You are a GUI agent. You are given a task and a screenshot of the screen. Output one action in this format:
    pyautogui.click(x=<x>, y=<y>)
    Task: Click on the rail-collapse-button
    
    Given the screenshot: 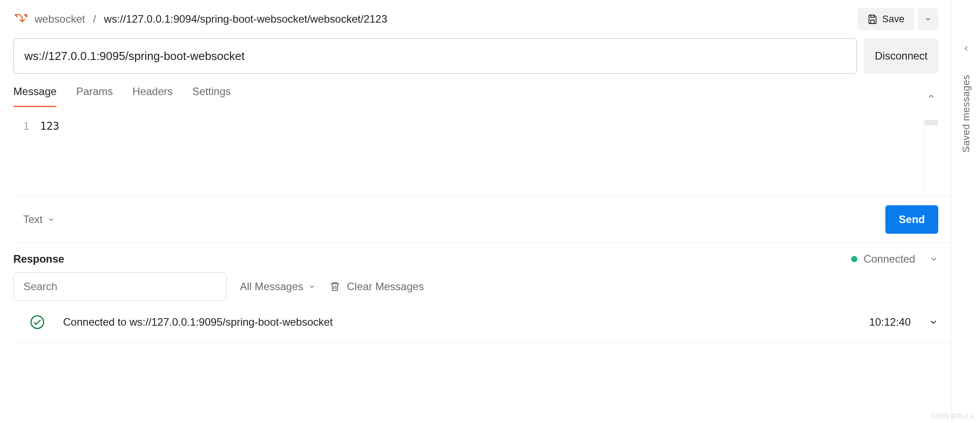 What is the action you would take?
    pyautogui.click(x=966, y=48)
    